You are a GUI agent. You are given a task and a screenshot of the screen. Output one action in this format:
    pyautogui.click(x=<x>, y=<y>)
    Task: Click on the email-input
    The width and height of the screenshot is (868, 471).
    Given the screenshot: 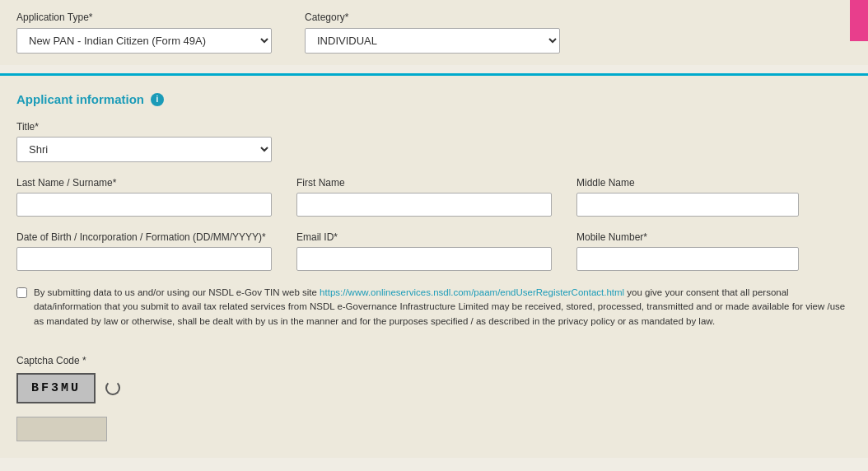 What is the action you would take?
    pyautogui.click(x=424, y=259)
    